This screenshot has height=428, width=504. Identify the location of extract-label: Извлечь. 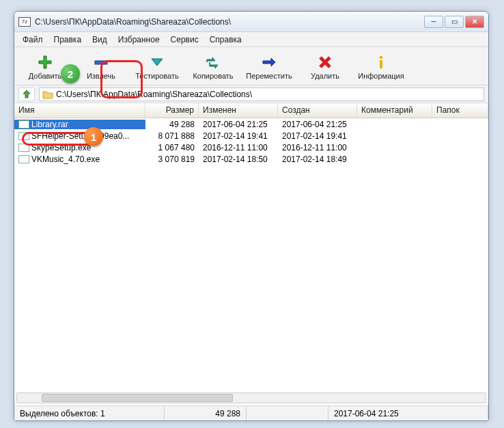
(101, 76).